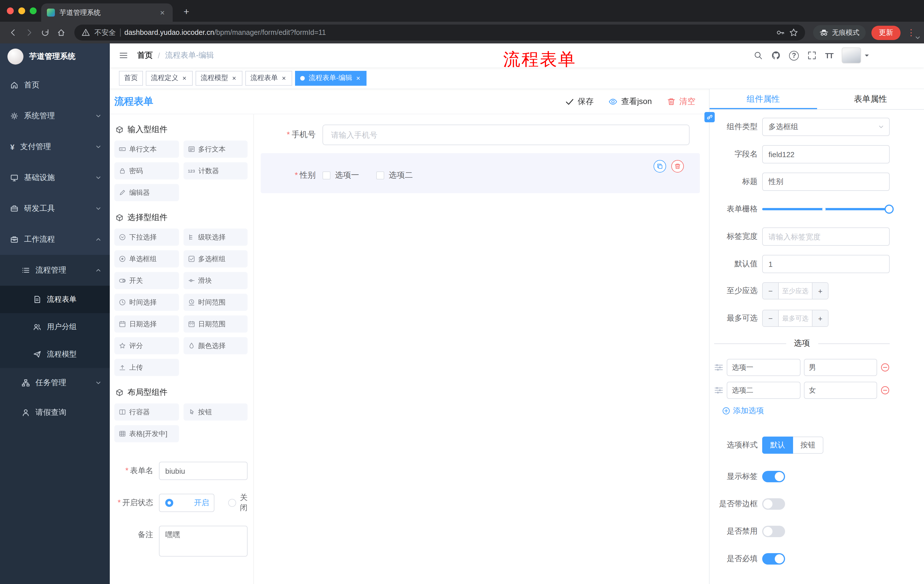 This screenshot has height=584, width=924. Describe the element at coordinates (45, 33) in the screenshot. I see `reload-icon` at that location.